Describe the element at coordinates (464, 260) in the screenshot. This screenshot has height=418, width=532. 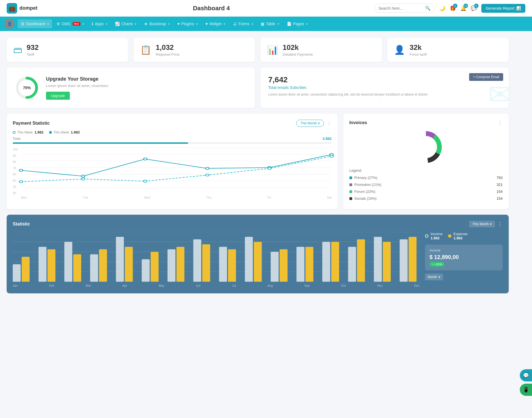
I see `stat-right-panel: Income 1.982 Expense 1.982 Income $` at that location.